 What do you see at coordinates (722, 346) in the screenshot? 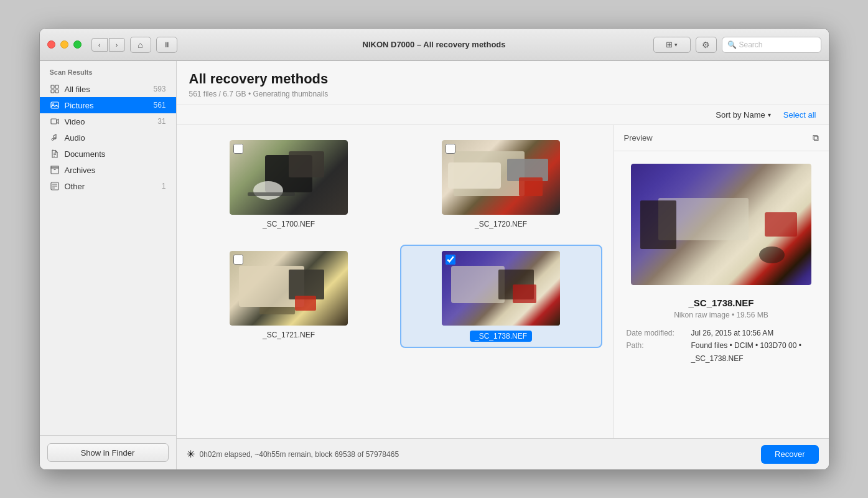
I see `preview-metadata: Date modified: Jul 26, 2015 at 10:56 AM …` at bounding box center [722, 346].